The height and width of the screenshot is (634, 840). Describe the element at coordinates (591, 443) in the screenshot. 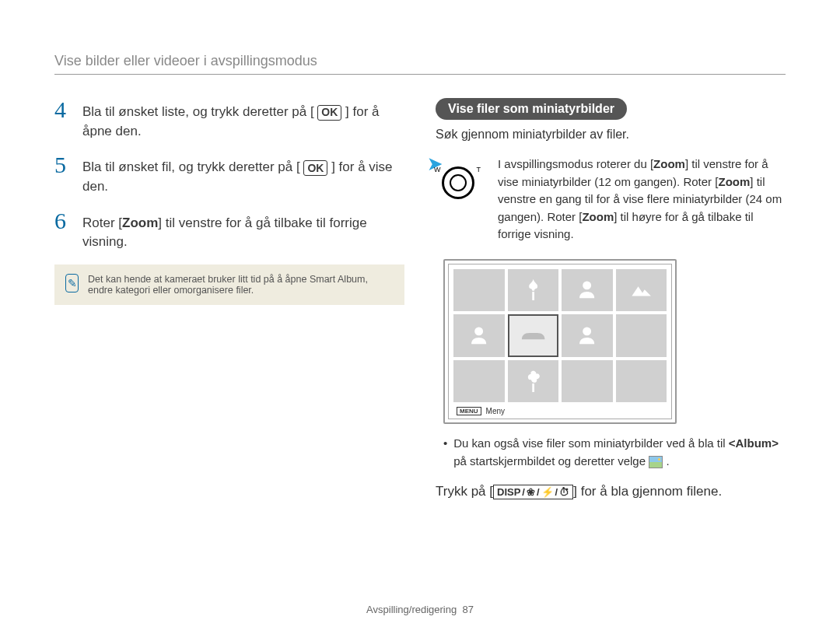

I see `t: Du kan også vise filer som miniatyrbilde…` at that location.